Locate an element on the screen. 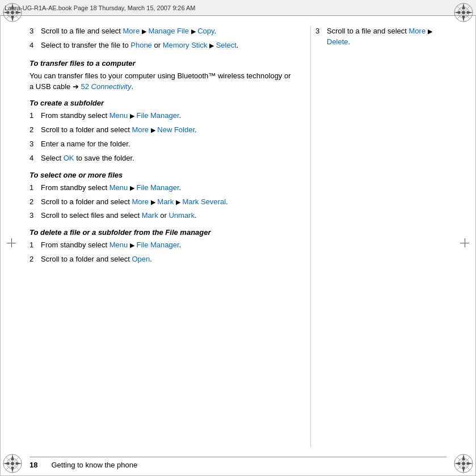 The height and width of the screenshot is (476, 476). subfolder-step-text-3: Enter a name for the folder. is located at coordinates (86, 144).